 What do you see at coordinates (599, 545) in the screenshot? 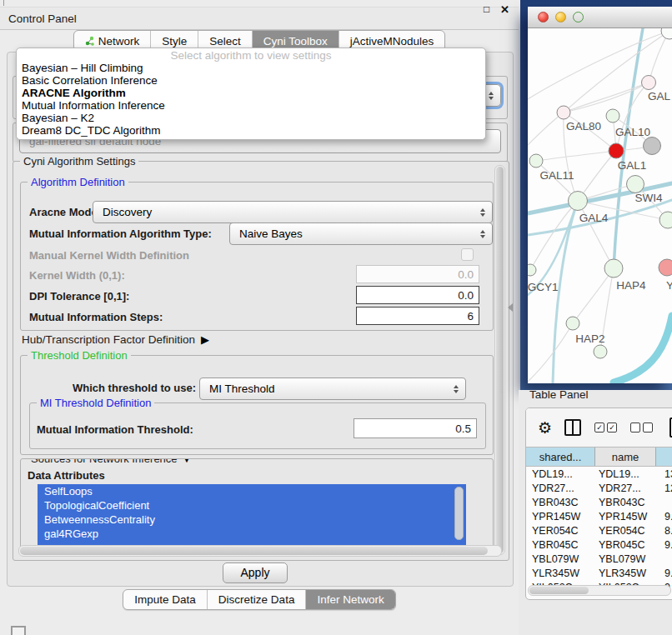
I see `table-row: YBR045CYBR045C9.` at bounding box center [599, 545].